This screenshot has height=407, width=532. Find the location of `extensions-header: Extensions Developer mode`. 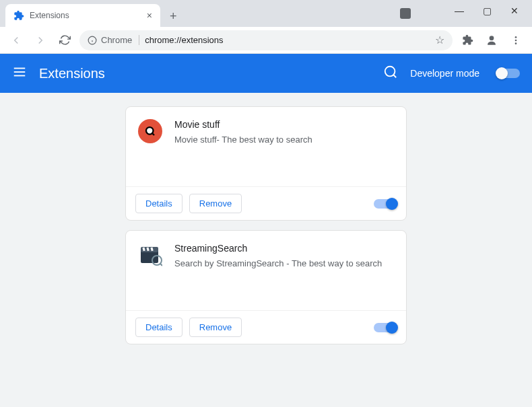

extensions-header: Extensions Developer mode is located at coordinates (266, 73).